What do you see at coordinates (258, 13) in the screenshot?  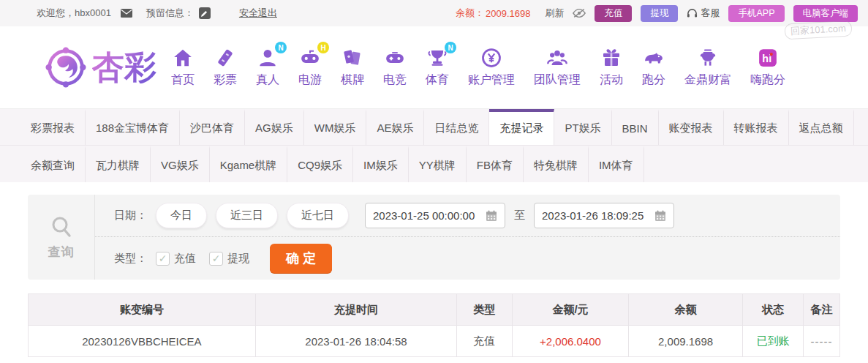 I see `logout-link: 安全退出` at bounding box center [258, 13].